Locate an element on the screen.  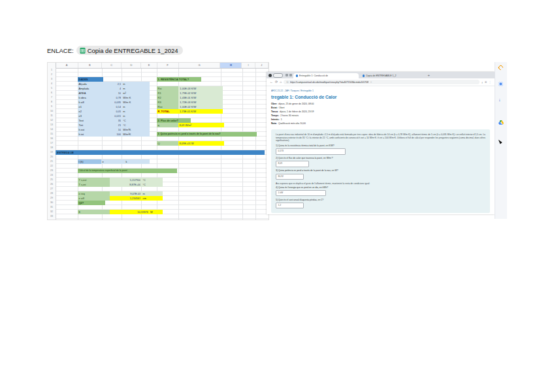
address-bar: ⓘ https://campusvirtual.ub.edu/mod/quiz/… is located at coordinates (382, 82).